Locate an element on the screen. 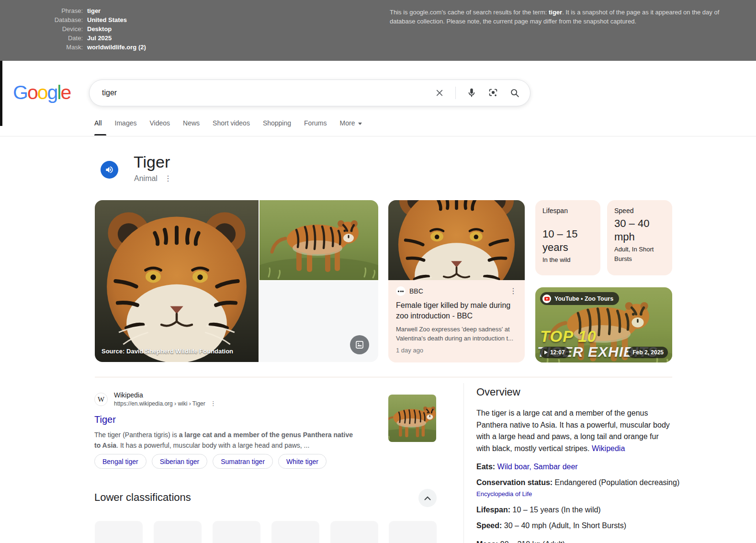  fact-lifespan: Lifespan: 10 – 15 years (In the wild) is located at coordinates (579, 510).